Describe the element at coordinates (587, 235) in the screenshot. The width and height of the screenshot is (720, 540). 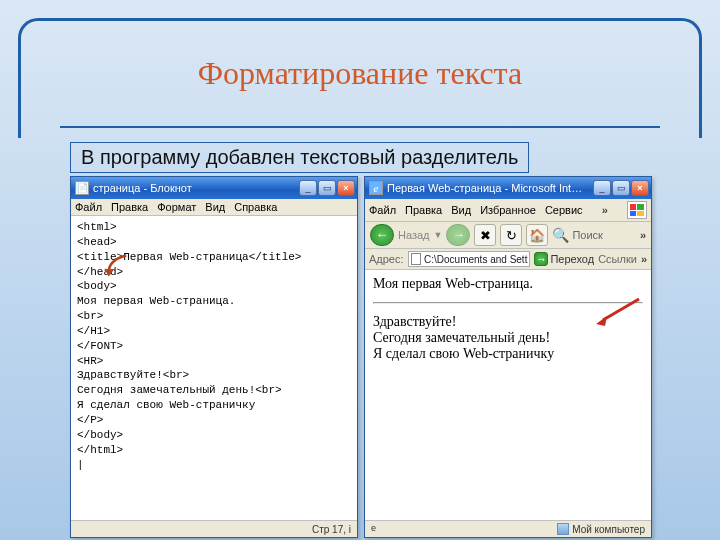
I see `search-label: Поиск` at that location.